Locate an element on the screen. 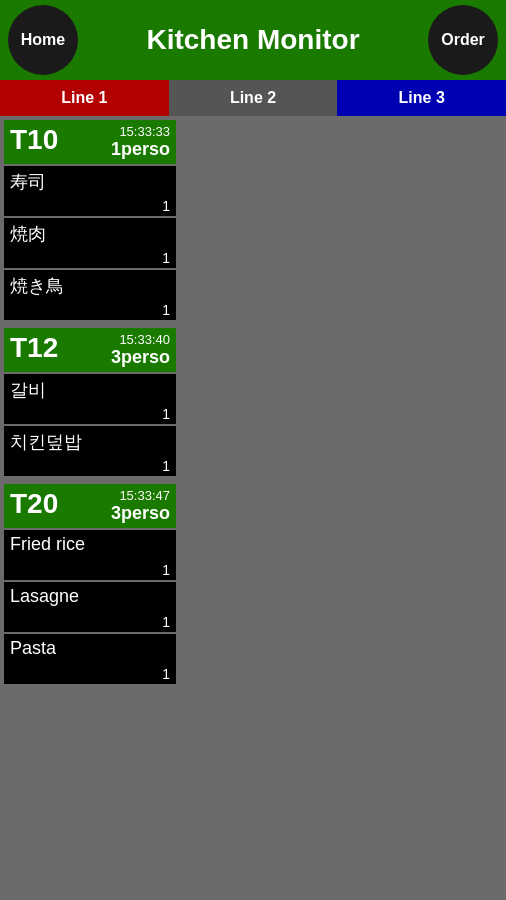  table-row: Fried rice 1 is located at coordinates (90, 555).